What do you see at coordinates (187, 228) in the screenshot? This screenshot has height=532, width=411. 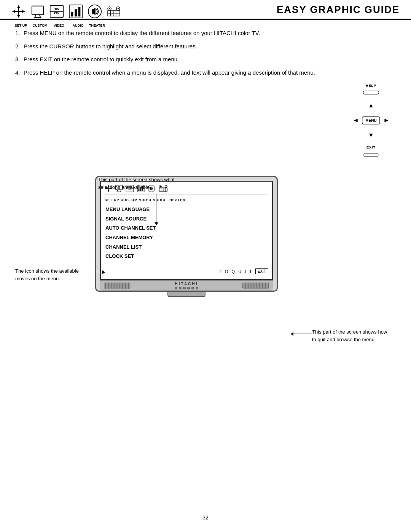 I see `menu-item-2: AUTO CHANNEL SET` at bounding box center [187, 228].